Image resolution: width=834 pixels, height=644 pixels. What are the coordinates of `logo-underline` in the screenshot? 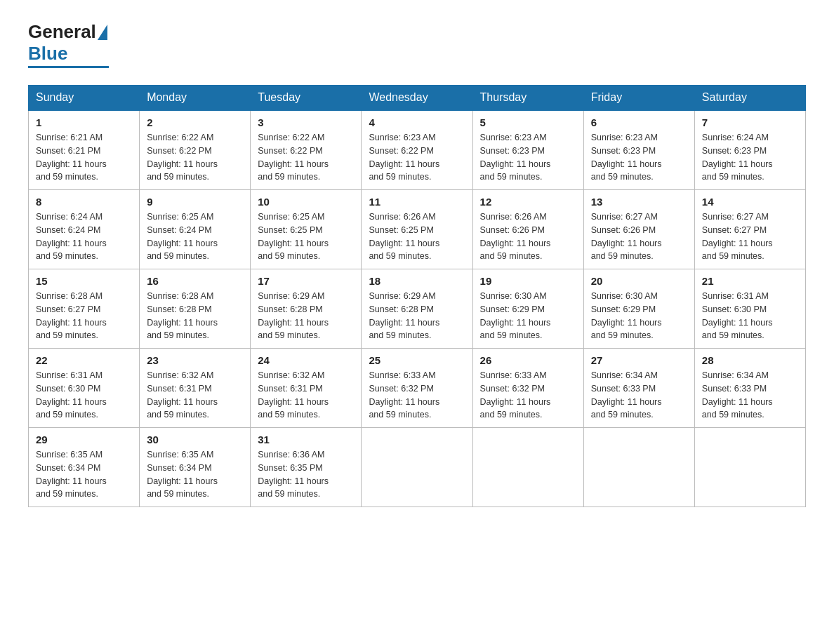 It's located at (69, 67).